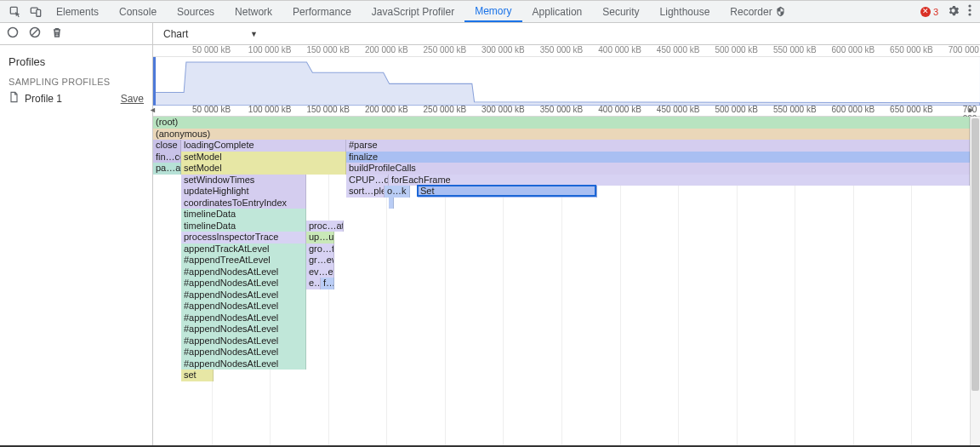 The height and width of the screenshot is (447, 980). What do you see at coordinates (243, 249) in the screenshot?
I see `flame-bar: appendTrackAtLevel` at bounding box center [243, 249].